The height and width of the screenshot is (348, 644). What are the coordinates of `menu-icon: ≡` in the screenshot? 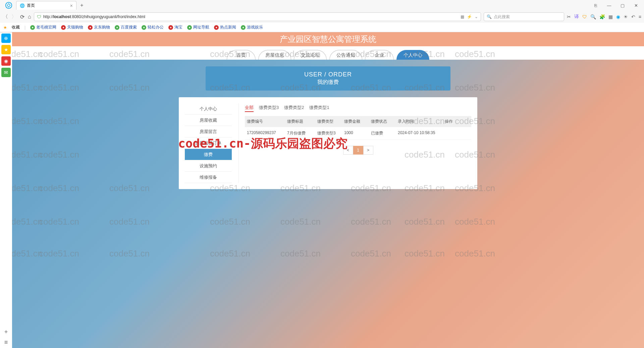 It's located at (640, 17).